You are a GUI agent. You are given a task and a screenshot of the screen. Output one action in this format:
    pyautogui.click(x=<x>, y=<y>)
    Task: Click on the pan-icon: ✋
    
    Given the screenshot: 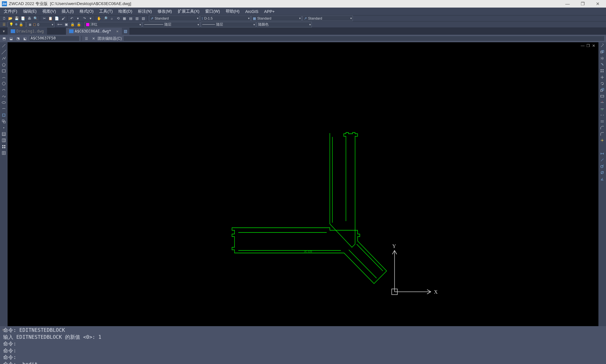 What is the action you would take?
    pyautogui.click(x=99, y=18)
    